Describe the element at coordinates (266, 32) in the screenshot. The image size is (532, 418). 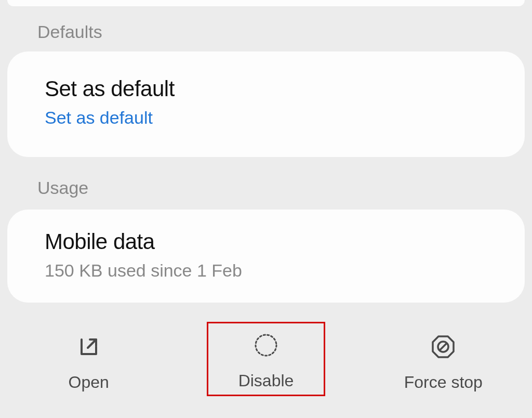
I see `defaults-section-header: Defaults` at that location.